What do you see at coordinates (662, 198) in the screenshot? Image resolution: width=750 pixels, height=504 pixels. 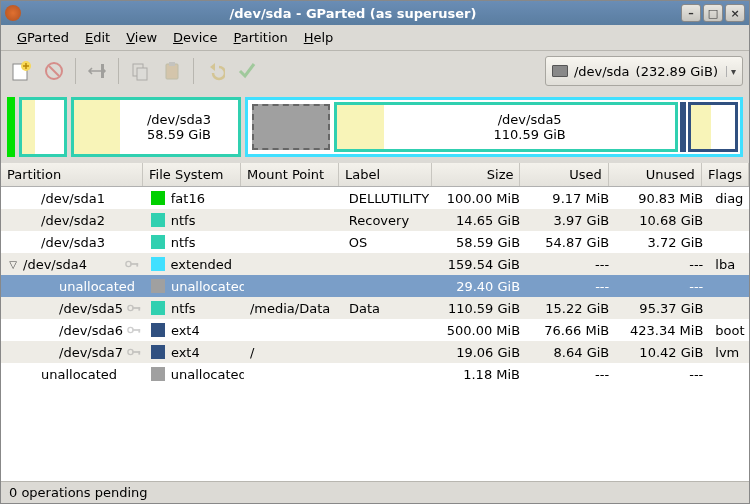 I see `unused-value: 90.83 MiB` at bounding box center [662, 198].